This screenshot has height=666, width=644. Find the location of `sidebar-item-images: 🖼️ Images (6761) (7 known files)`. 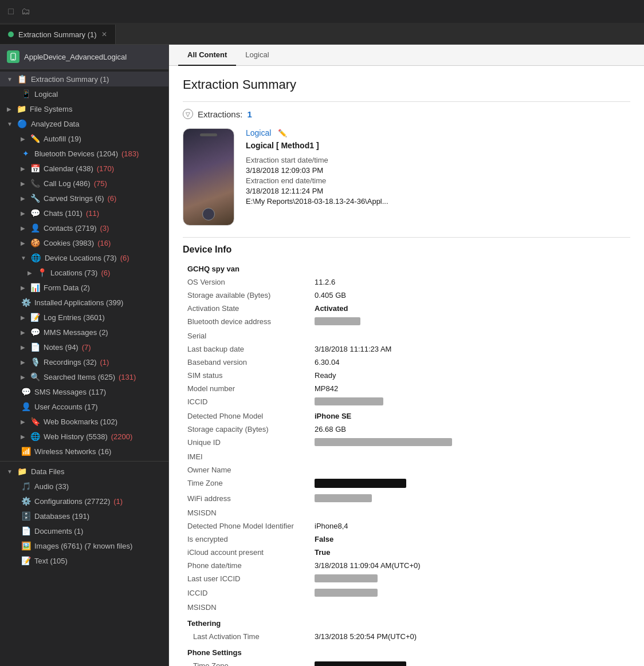

sidebar-item-images: 🖼️ Images (6761) (7 known files) is located at coordinates (84, 546).